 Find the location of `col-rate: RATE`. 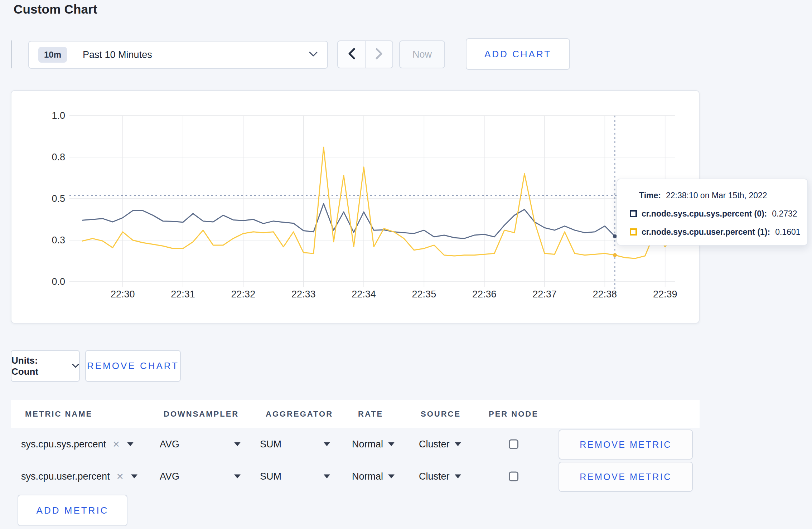

col-rate: RATE is located at coordinates (371, 414).